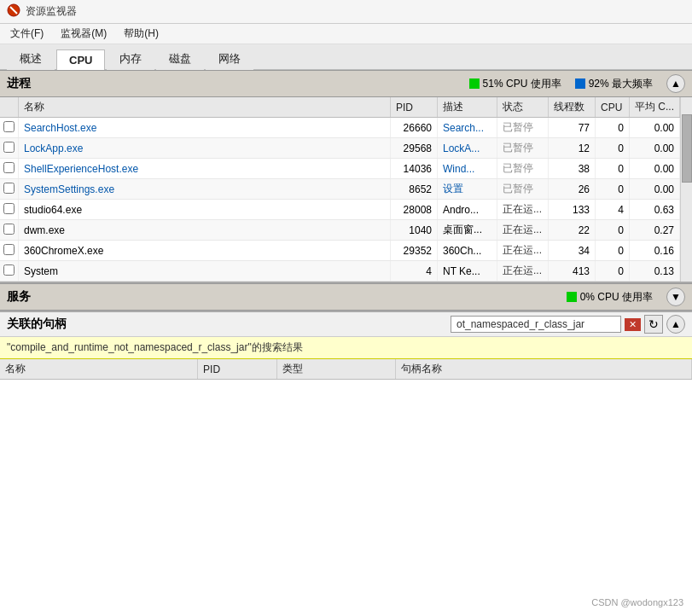 The height and width of the screenshot is (616, 692). I want to click on row-name: studio64.exe, so click(205, 210).